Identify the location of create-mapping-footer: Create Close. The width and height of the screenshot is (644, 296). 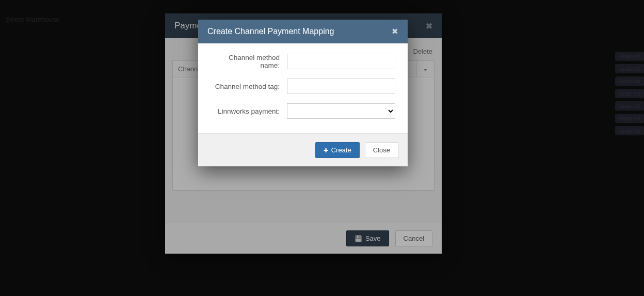
(303, 150).